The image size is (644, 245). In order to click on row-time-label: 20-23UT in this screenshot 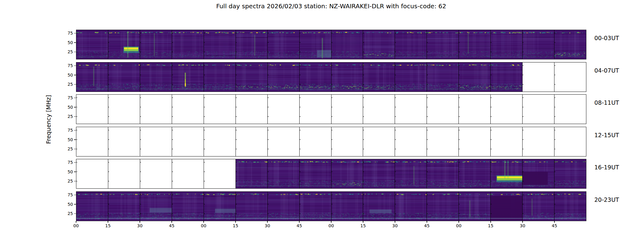, I will do `click(607, 200)`.